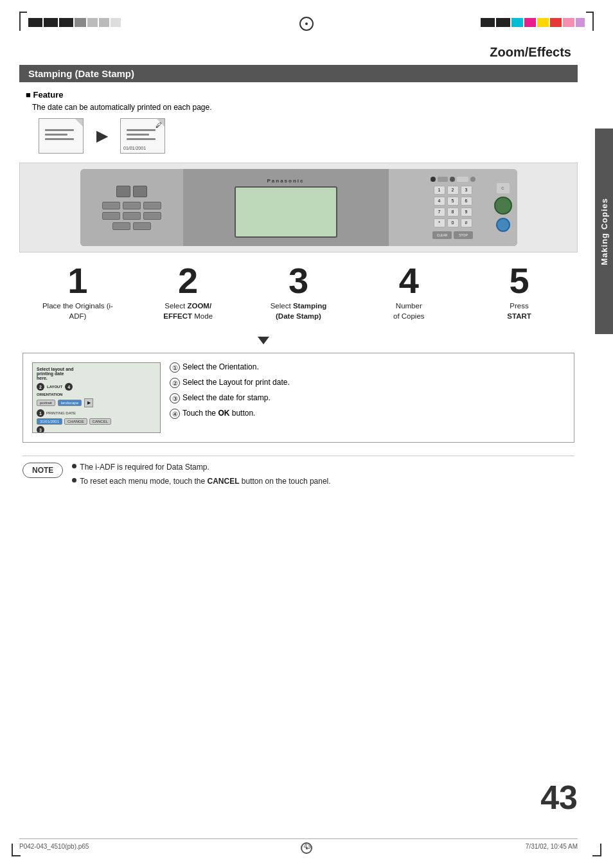  Describe the element at coordinates (368, 398) in the screenshot. I see `sub-inst-3: ③ Select the date for stamp.` at that location.